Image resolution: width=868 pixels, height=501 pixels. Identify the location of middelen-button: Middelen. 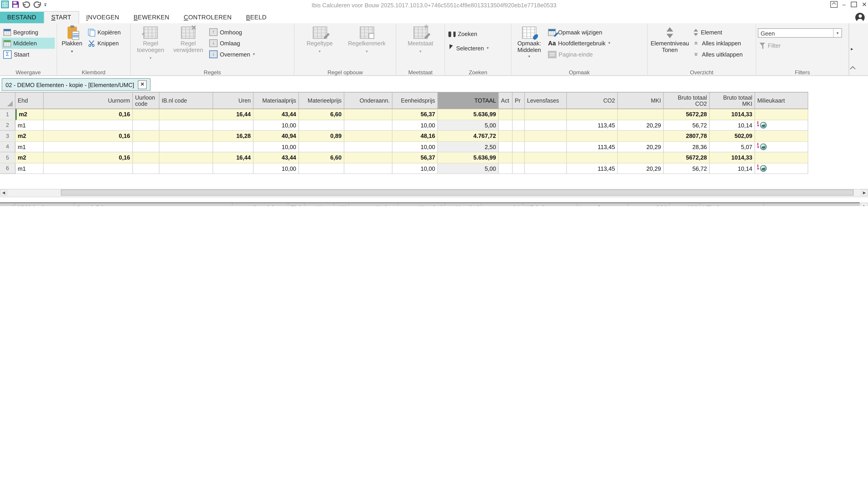
(28, 43).